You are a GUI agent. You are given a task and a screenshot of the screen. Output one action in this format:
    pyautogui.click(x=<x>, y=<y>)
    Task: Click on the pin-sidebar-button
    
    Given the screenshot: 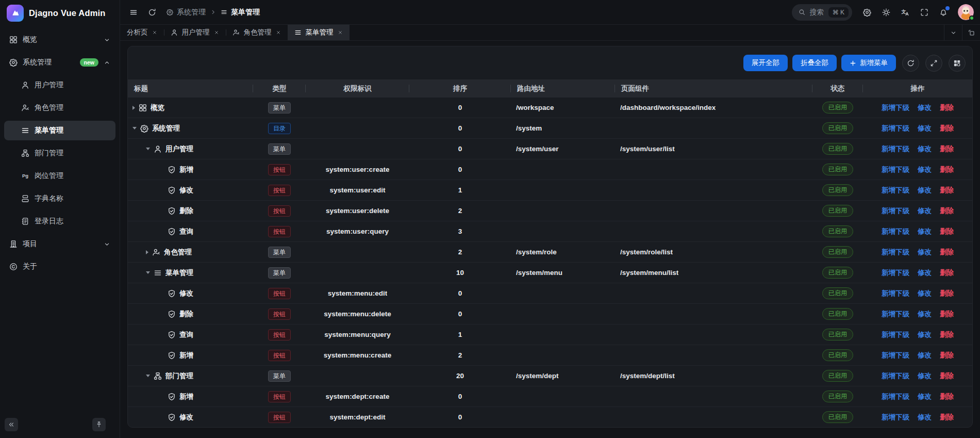 What is the action you would take?
    pyautogui.click(x=99, y=425)
    